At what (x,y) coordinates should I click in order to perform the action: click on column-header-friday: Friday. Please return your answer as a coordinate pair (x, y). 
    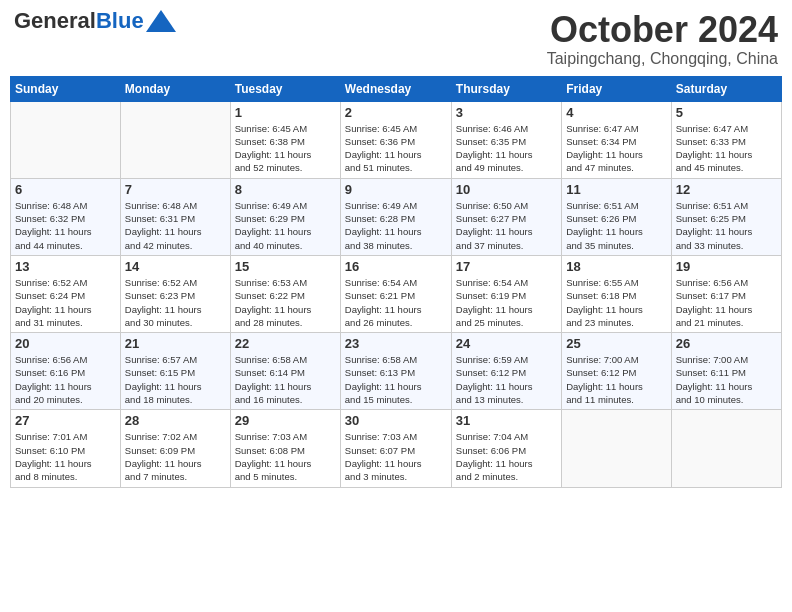
    Looking at the image, I should click on (616, 88).